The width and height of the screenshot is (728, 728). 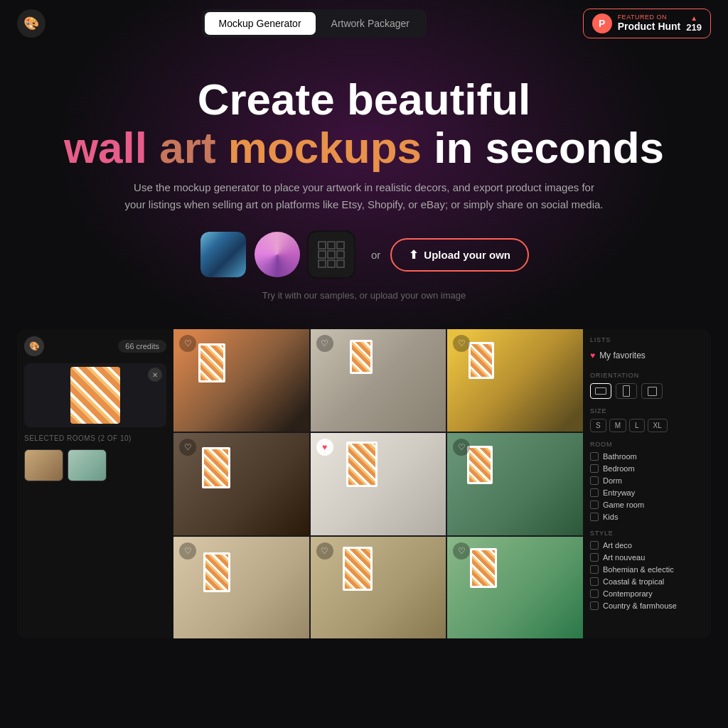 I want to click on entryway-label: Entryway, so click(x=619, y=493).